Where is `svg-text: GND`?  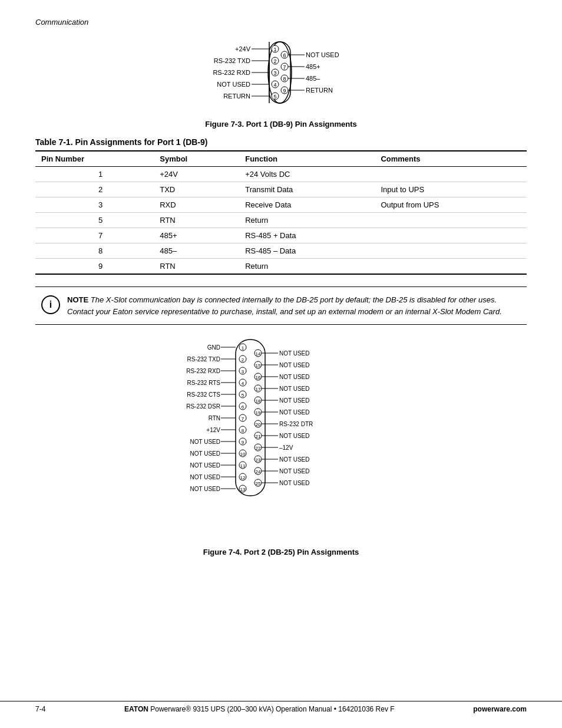
svg-text: GND is located at coordinates (214, 348).